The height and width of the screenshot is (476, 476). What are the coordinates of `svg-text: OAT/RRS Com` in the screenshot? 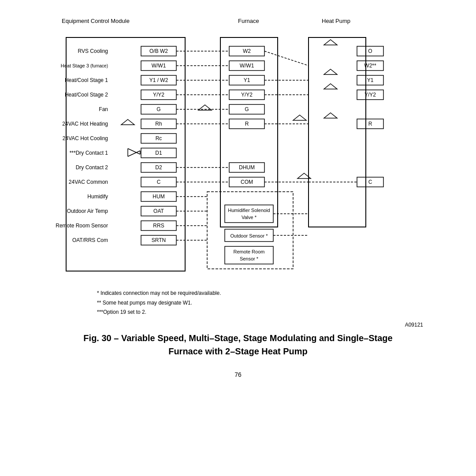 It's located at (90, 240).